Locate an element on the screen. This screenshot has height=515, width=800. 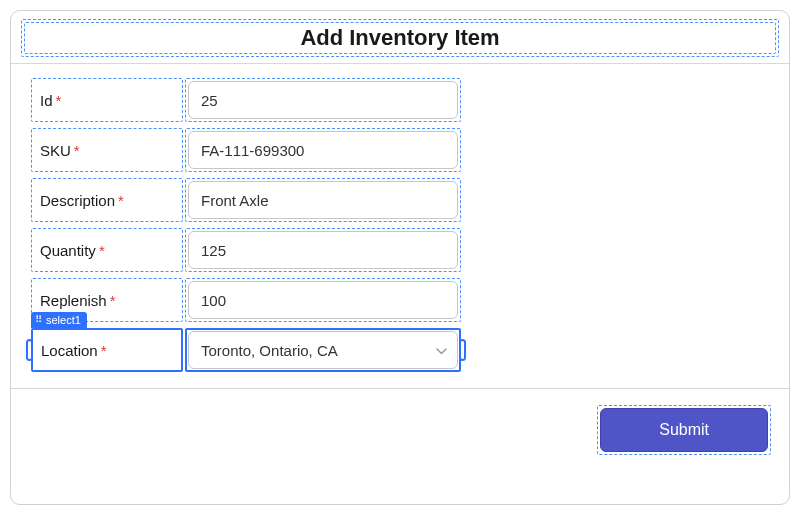
label-replenish-text: Replenish is located at coordinates (74, 300).